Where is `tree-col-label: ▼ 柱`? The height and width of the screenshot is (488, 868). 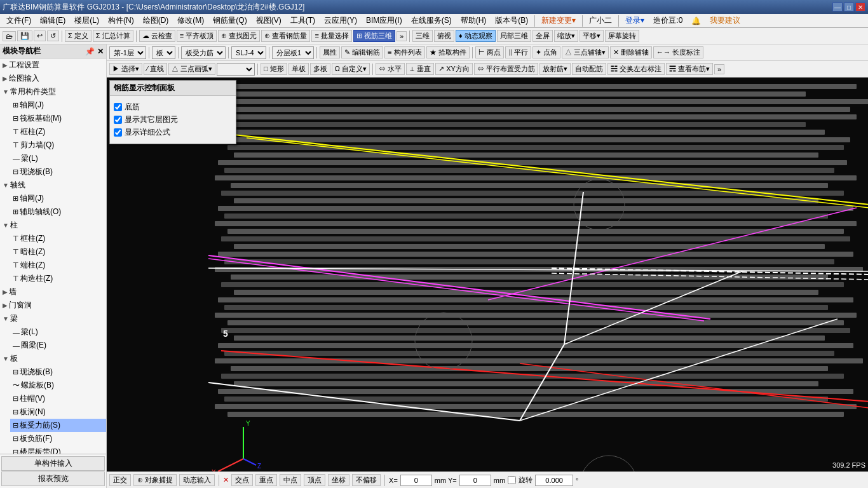
tree-col-label: ▼ 柱 is located at coordinates (53, 225).